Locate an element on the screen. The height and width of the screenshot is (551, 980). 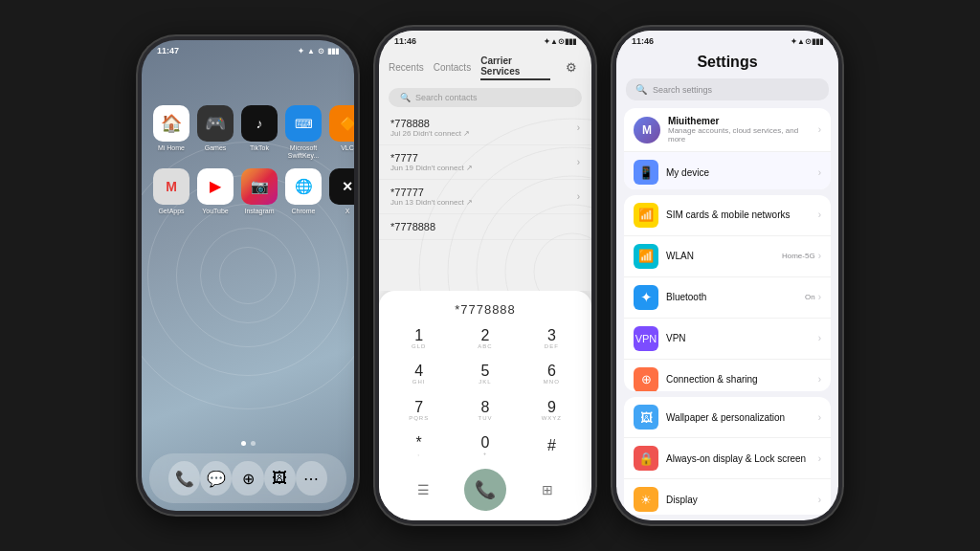
dialpad-options-button: ⊞ is located at coordinates (547, 490).